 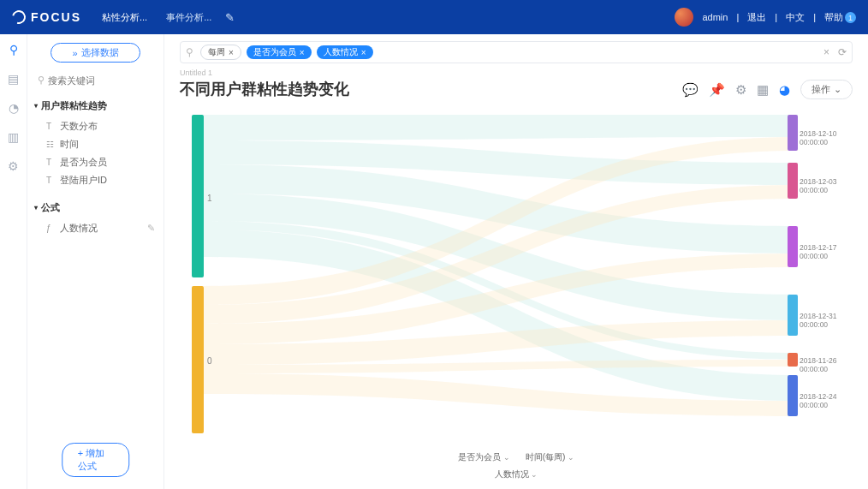 What do you see at coordinates (279, 52) in the screenshot?
I see `chip-member: 是否为会员×` at bounding box center [279, 52].